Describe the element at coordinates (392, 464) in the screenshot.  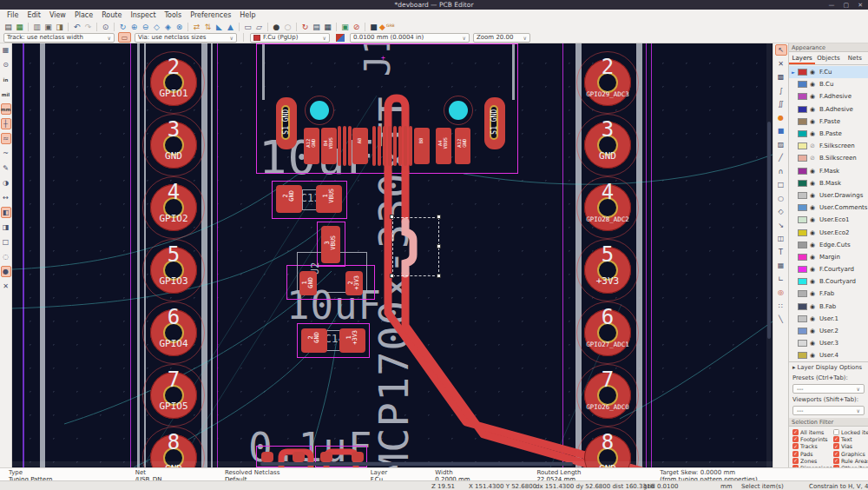
I see `horizontal-scrollbar` at that location.